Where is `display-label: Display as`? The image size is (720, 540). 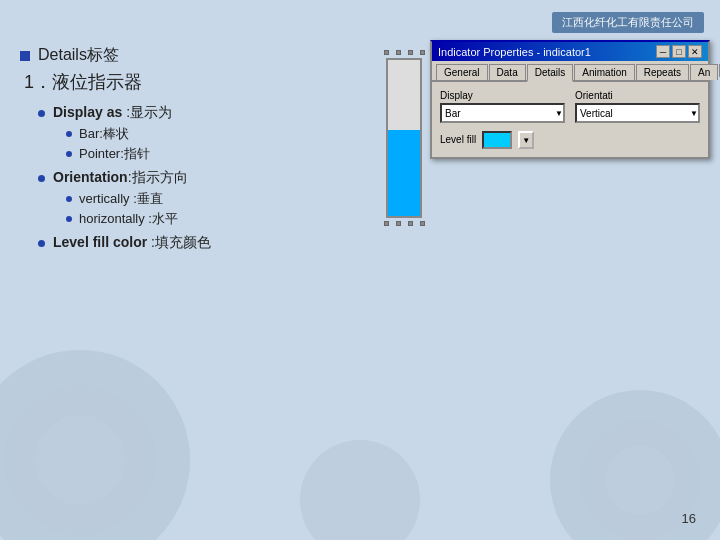
display-label: Display as is located at coordinates (88, 112).